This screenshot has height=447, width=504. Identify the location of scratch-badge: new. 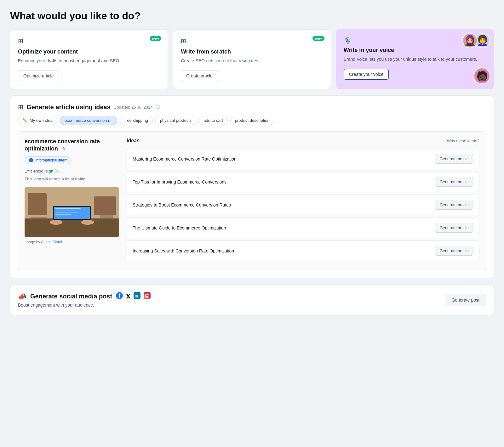
(318, 38).